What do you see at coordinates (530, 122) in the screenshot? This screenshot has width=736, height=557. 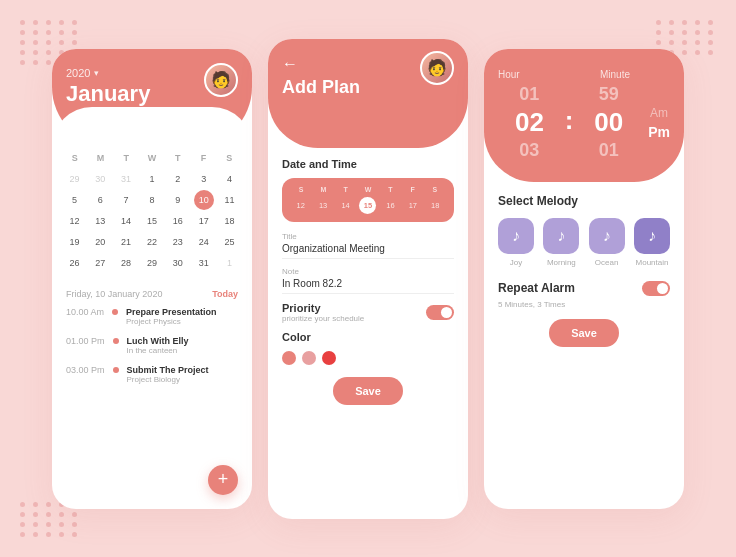 I see `hour-02: 02` at bounding box center [530, 122].